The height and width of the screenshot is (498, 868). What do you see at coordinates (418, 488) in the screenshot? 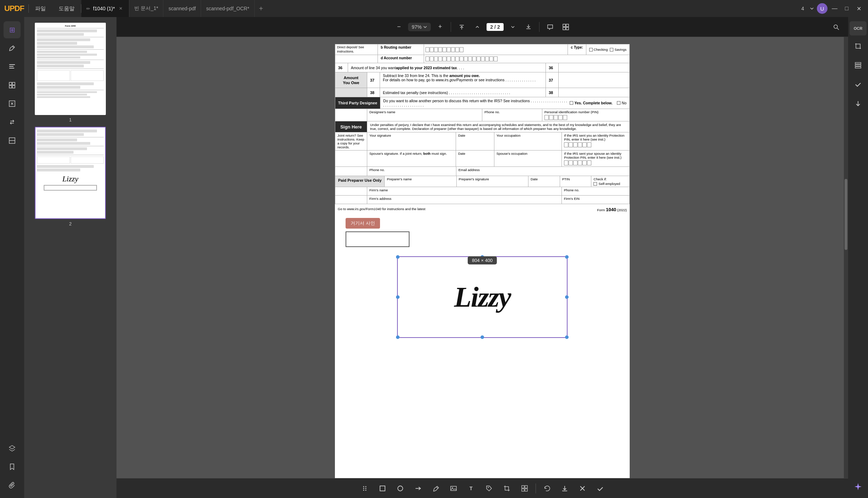
I see `arrow-tool` at bounding box center [418, 488].